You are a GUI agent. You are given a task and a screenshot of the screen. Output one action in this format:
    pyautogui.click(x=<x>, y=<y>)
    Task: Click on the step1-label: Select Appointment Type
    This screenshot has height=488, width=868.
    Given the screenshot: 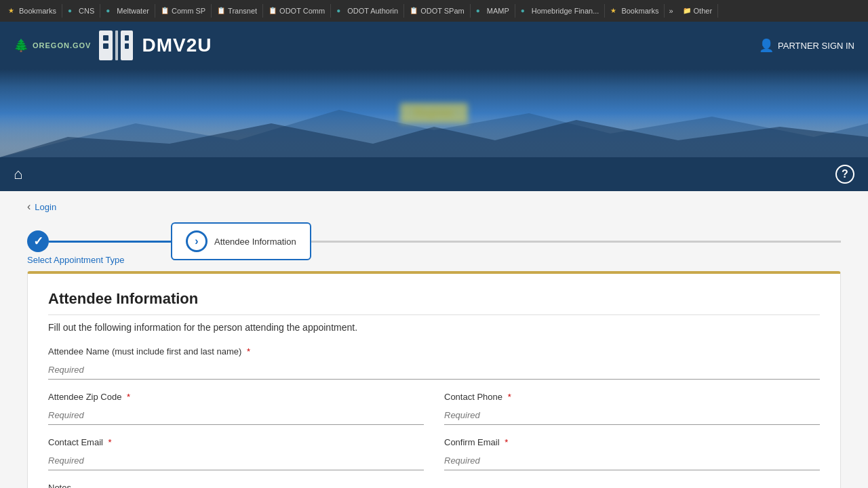 What is the action you would take?
    pyautogui.click(x=76, y=260)
    